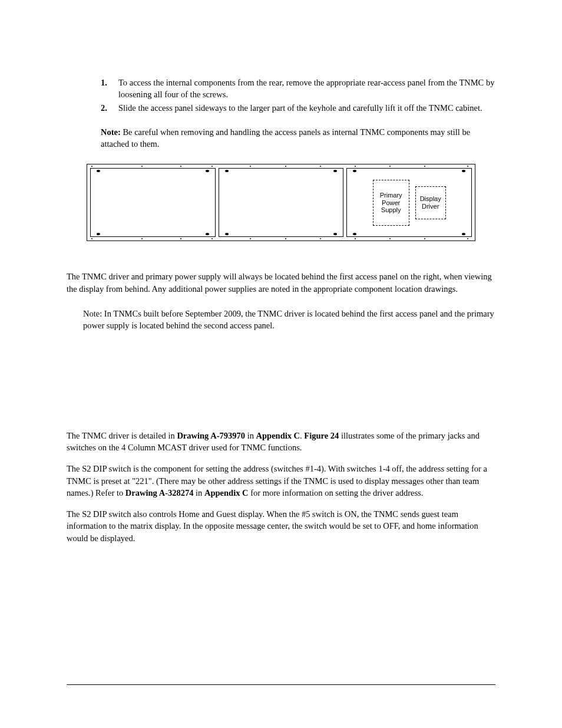 The height and width of the screenshot is (728, 562). Describe the element at coordinates (307, 88) in the screenshot. I see `list-text: To access the internal components from t…` at that location.